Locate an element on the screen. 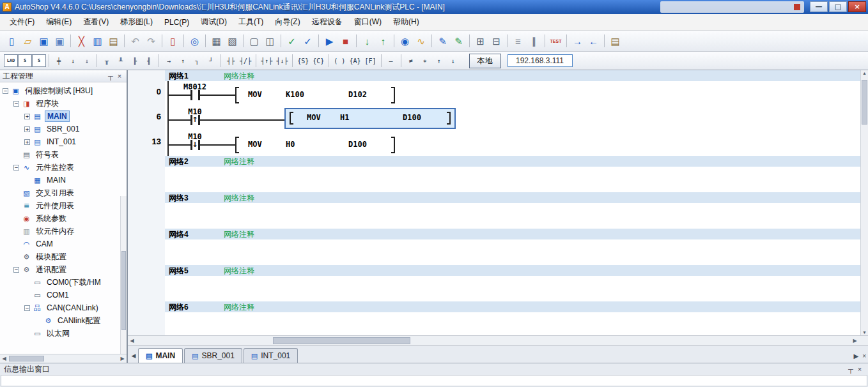 The height and width of the screenshot is (387, 868). undo-button: ↶ is located at coordinates (136, 41).